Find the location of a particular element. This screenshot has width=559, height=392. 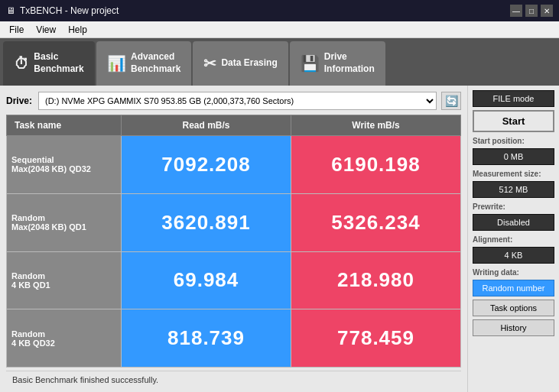

read-value-cell: 3620.891 is located at coordinates (206, 222).